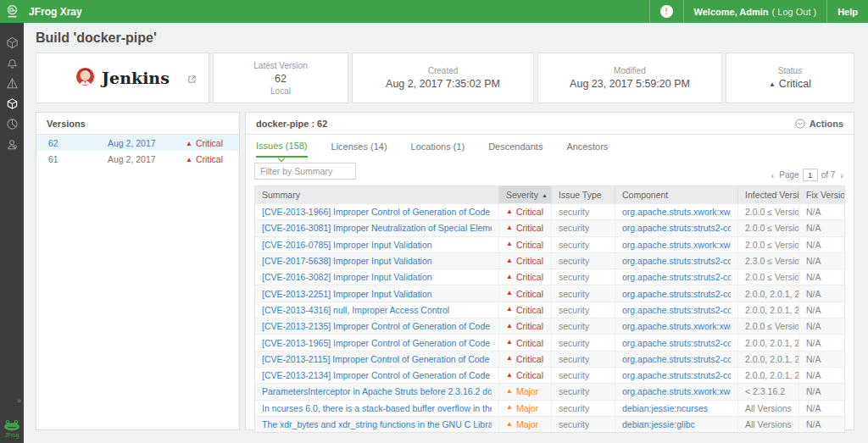  Describe the element at coordinates (549, 424) in the screenshot. I see `issue-row: The xdr_bytes and xdr_string functions i…` at that location.